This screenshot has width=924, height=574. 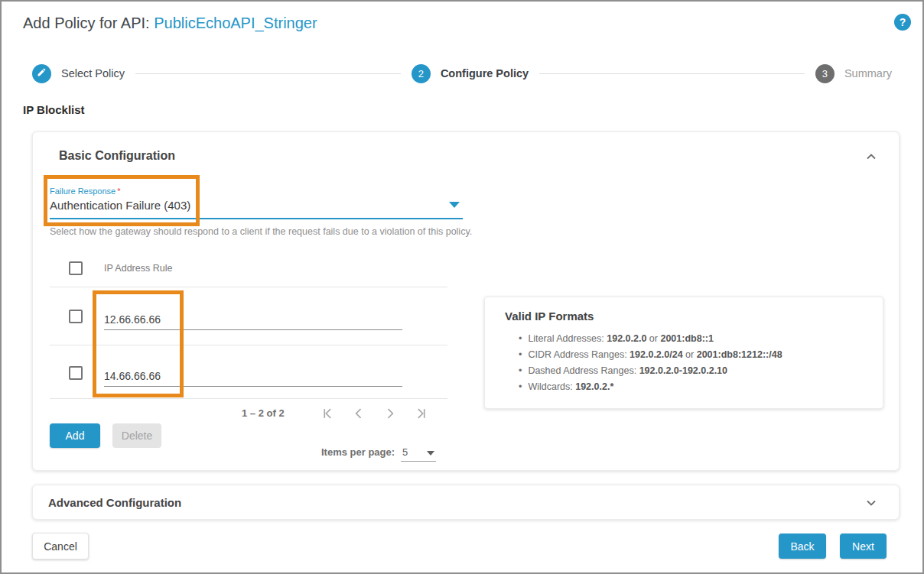 What do you see at coordinates (650, 339) in the screenshot?
I see `list-item: Literal Addresses: 192.0.2.0 or 2001:db8…` at bounding box center [650, 339].